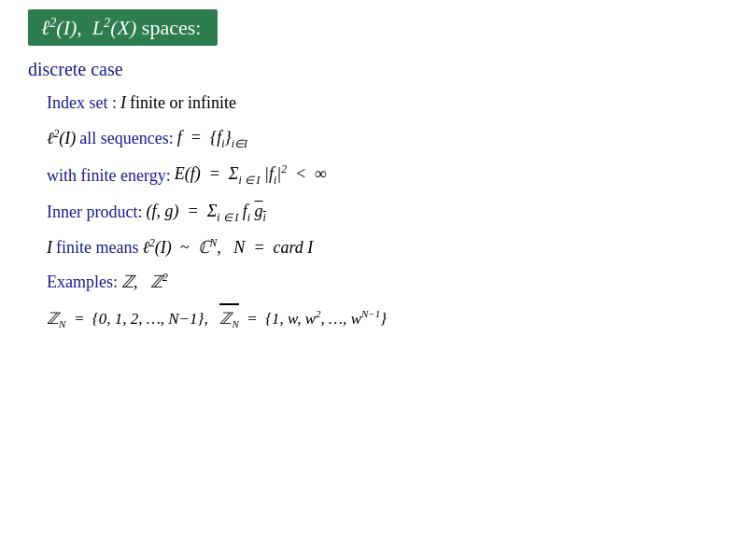  What do you see at coordinates (383, 138) in the screenshot?
I see `sequences-row: ℓ2(I) all sequences: f = {fi}i∈I` at bounding box center [383, 138].